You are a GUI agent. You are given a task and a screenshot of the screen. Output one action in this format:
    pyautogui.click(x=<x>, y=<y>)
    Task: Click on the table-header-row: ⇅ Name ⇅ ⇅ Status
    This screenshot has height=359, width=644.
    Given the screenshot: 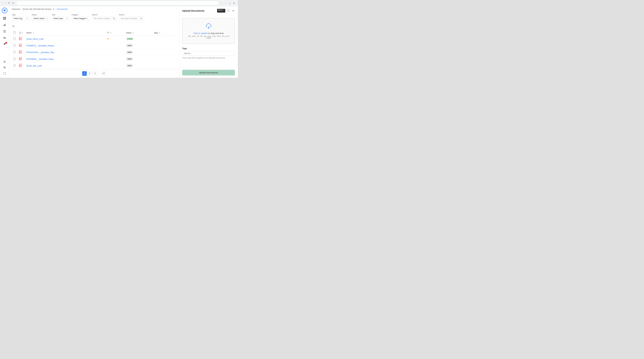 What is the action you would take?
    pyautogui.click(x=94, y=33)
    